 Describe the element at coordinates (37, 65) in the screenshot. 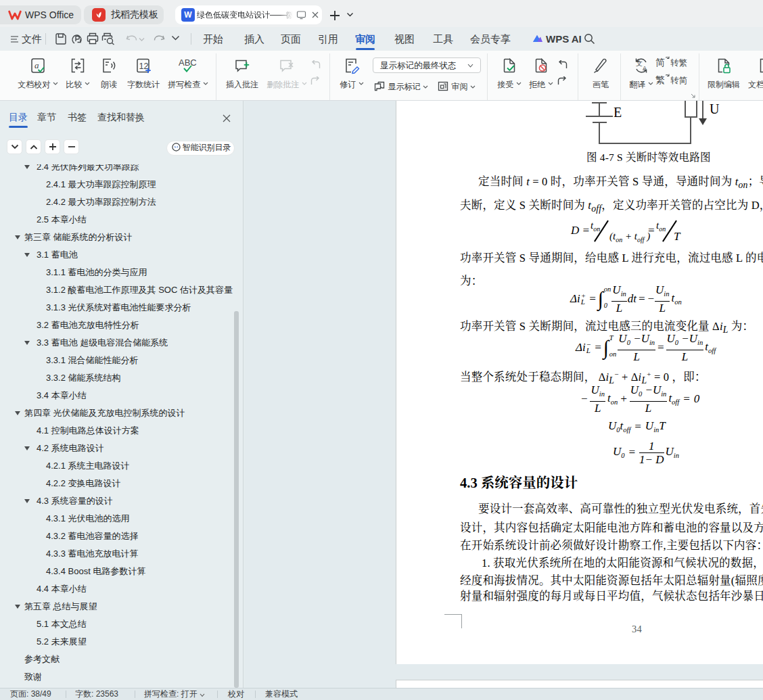

I see `svg-text: a` at that location.